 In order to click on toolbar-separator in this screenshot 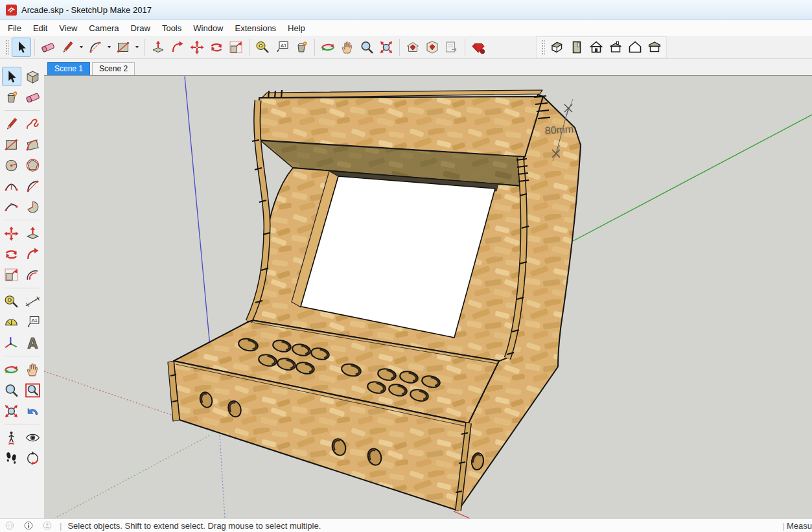, I will do `click(399, 47)`.